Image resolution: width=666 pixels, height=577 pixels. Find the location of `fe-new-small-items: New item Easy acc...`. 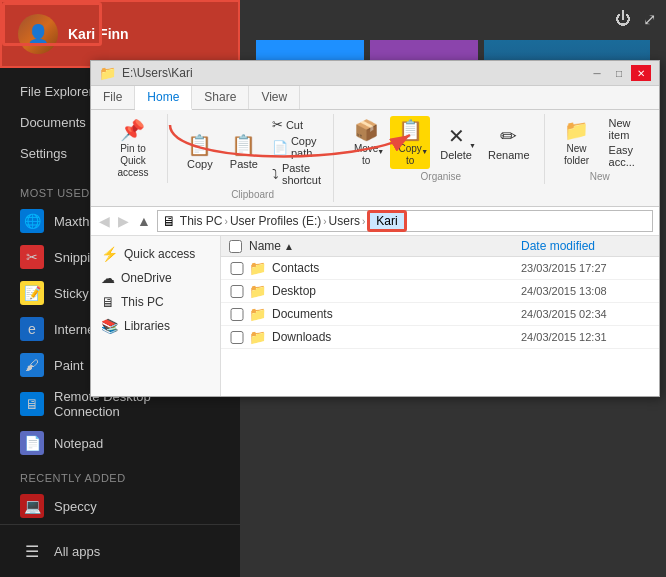

fe-new-small-items: New item Easy acc... is located at coordinates (624, 142).